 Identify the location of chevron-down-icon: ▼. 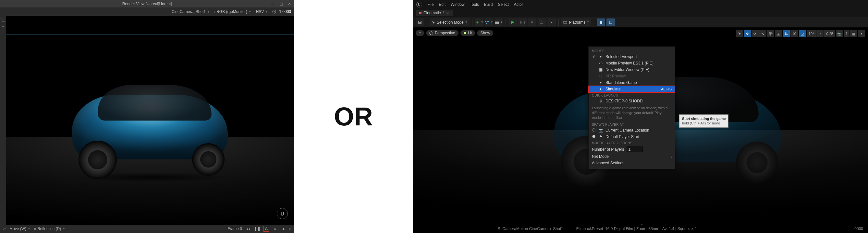
(64, 229).